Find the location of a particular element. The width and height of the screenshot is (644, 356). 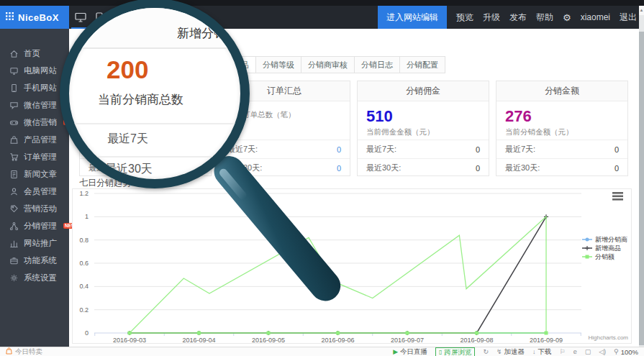

statusbar-item: ⚐ is located at coordinates (563, 352).